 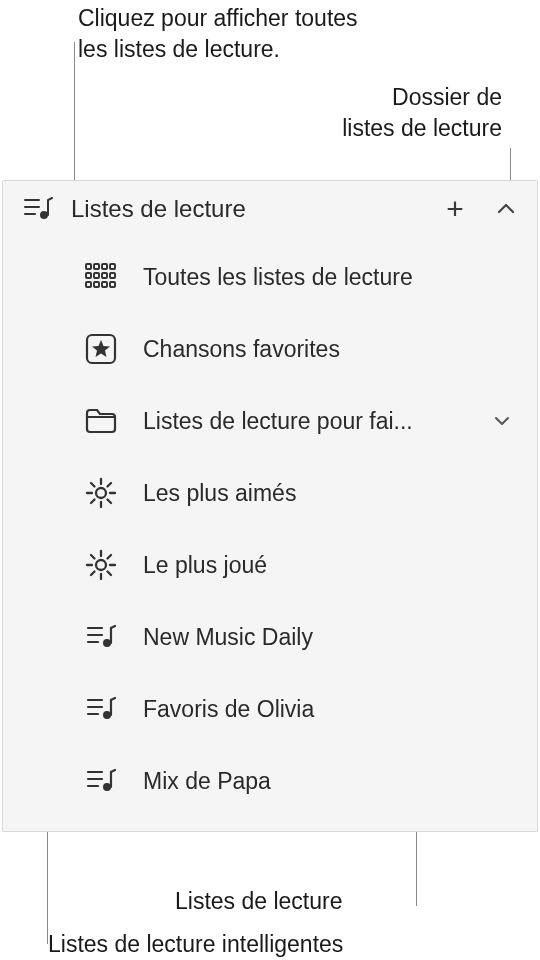 What do you see at coordinates (330, 566) in the screenshot?
I see `row-label: Le plus joué` at bounding box center [330, 566].